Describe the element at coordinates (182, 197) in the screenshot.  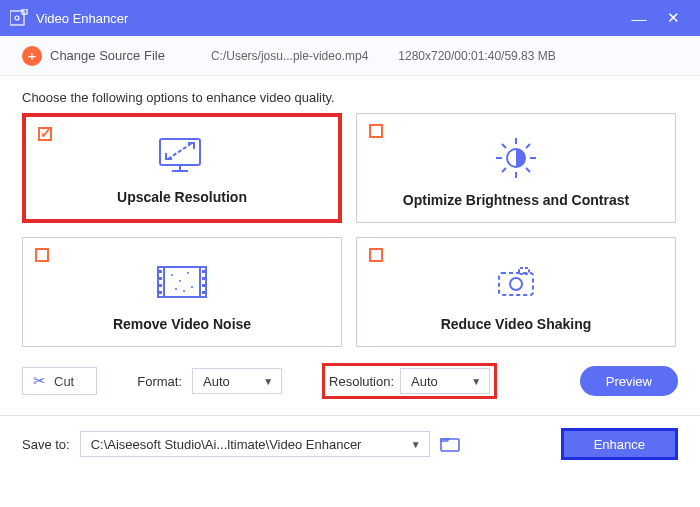
I see `card-label: Upscale Resolution` at that location.